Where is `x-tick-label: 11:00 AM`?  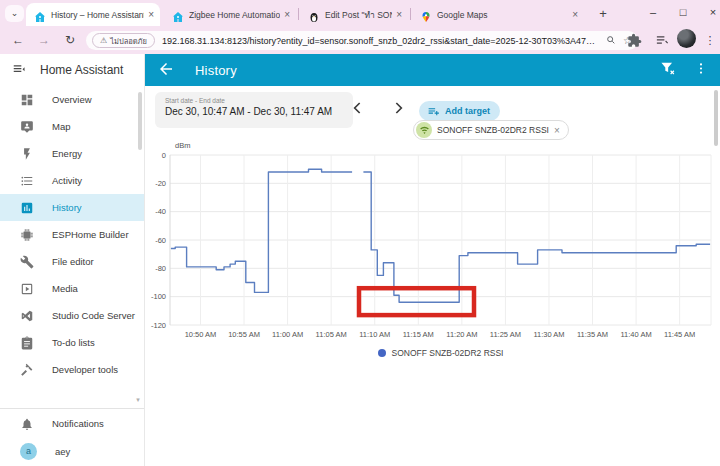 x-tick-label: 11:00 AM is located at coordinates (288, 334).